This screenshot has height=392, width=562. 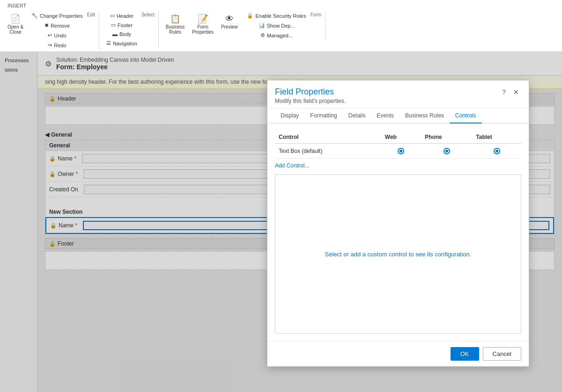 What do you see at coordinates (125, 25) in the screenshot?
I see `footer-label: Footer` at bounding box center [125, 25].